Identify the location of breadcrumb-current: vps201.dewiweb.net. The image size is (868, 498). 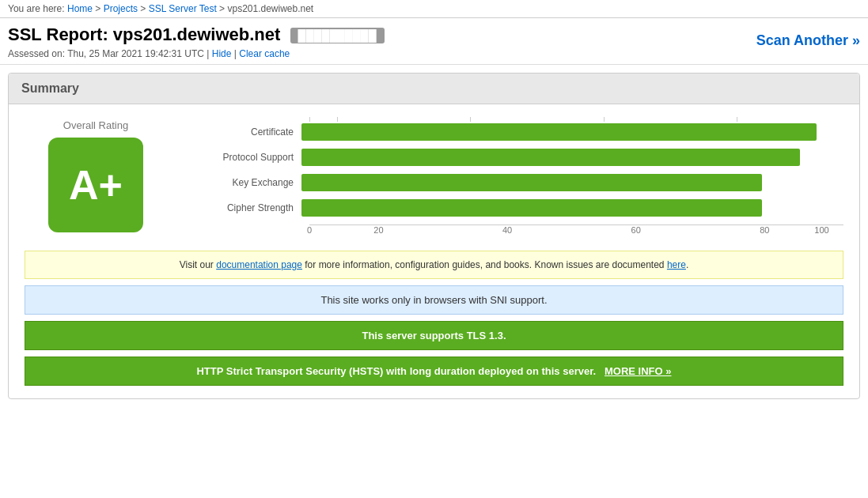
(271, 9).